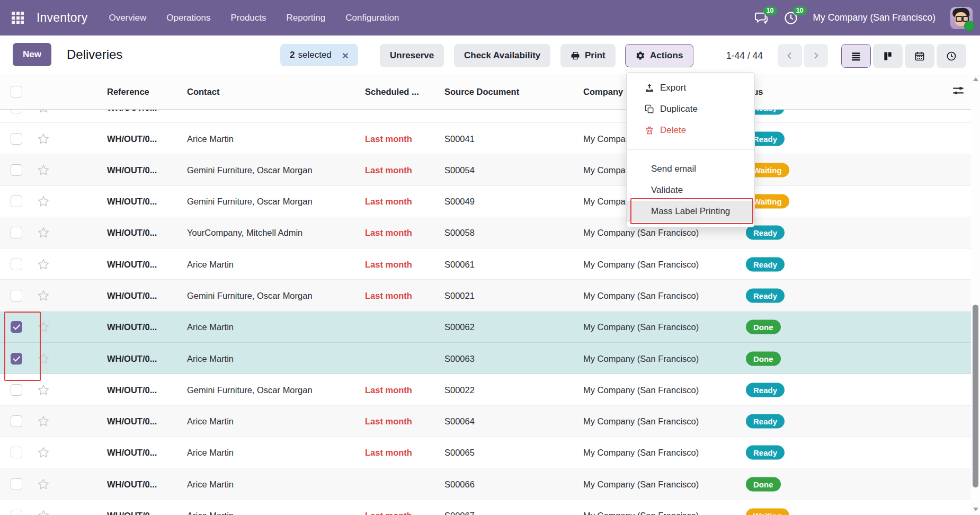  I want to click on nav-menu-products: Products, so click(248, 18).